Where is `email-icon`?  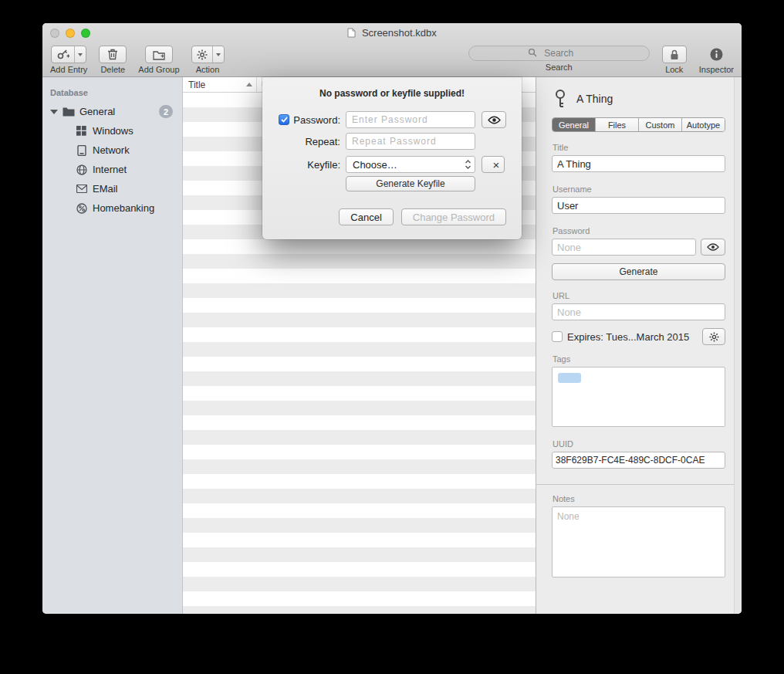 email-icon is located at coordinates (82, 188).